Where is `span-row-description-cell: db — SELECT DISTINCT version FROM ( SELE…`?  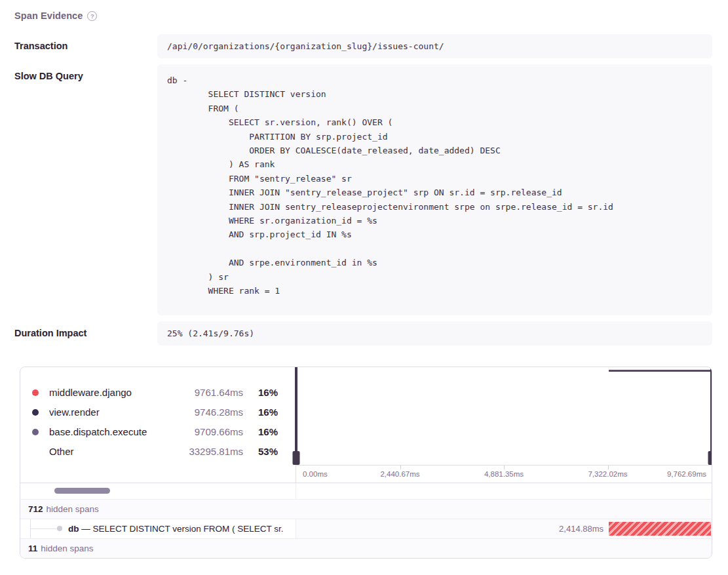 span-row-description-cell: db — SELECT DISTINCT version FROM ( SELE… is located at coordinates (158, 528).